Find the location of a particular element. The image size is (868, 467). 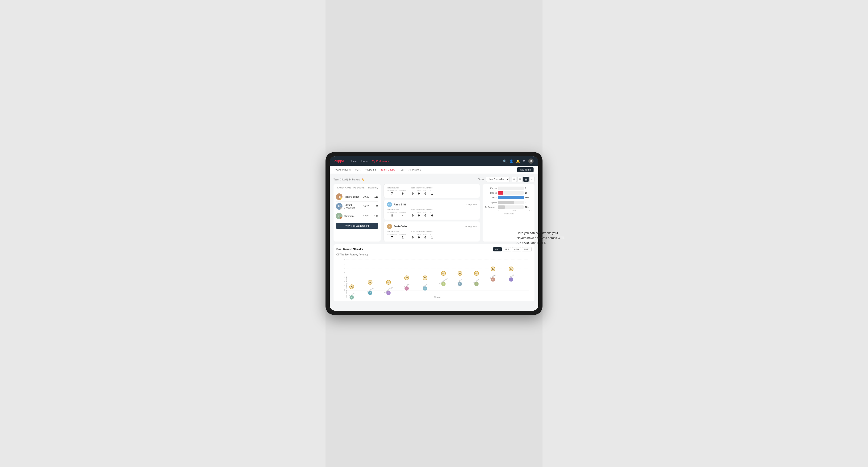

chart-bars: Eagles 3 Birdies is located at coordinates (508, 198).